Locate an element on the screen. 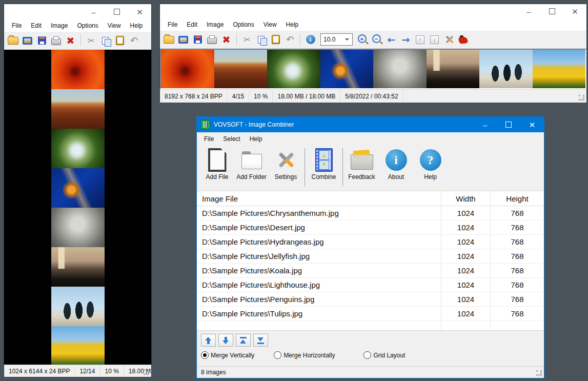 The image size is (588, 381). table-row: D:\Sample Pictures\Chrysanthemum.jpg 102… is located at coordinates (370, 213).